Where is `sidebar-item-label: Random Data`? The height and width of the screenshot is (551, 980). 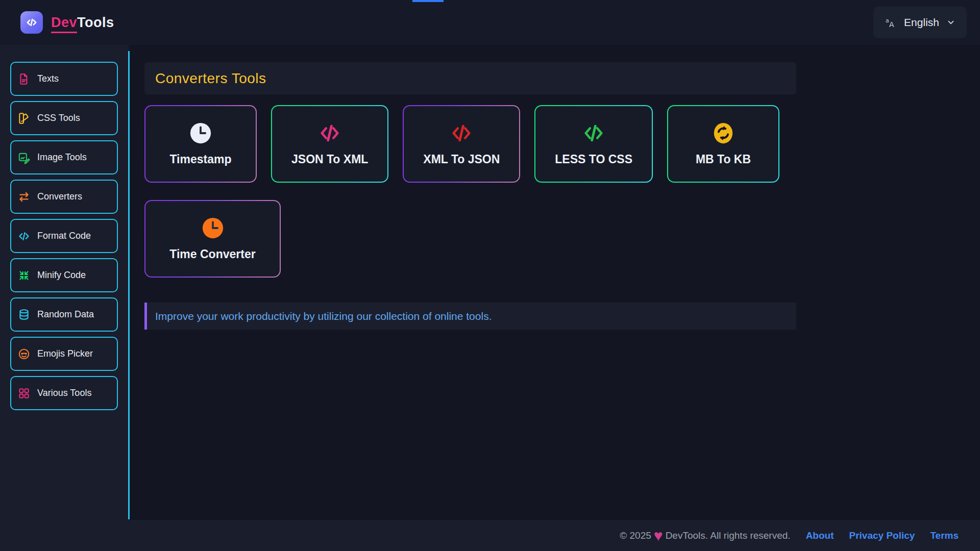
sidebar-item-label: Random Data is located at coordinates (65, 314).